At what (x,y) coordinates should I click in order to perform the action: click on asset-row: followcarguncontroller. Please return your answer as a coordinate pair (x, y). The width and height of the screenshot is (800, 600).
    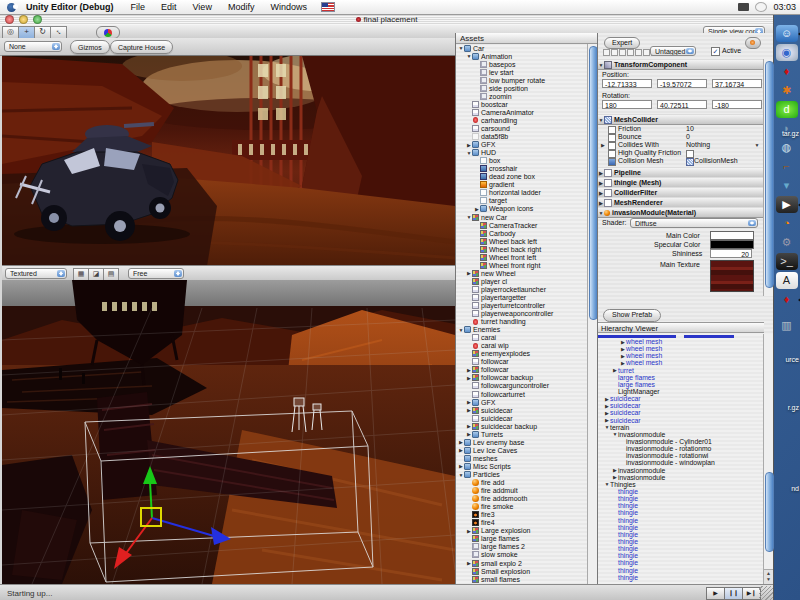
    Looking at the image, I should click on (522, 386).